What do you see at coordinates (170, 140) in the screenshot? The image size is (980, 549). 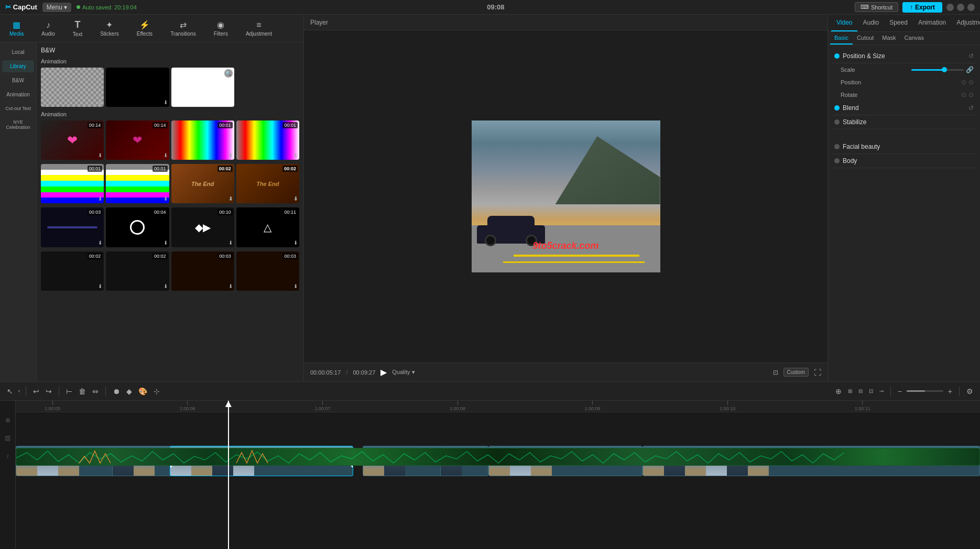 I see `animation-grid-1: 00:14 ❤ ⬇ 00:14 ❤ ⬇` at bounding box center [170, 140].